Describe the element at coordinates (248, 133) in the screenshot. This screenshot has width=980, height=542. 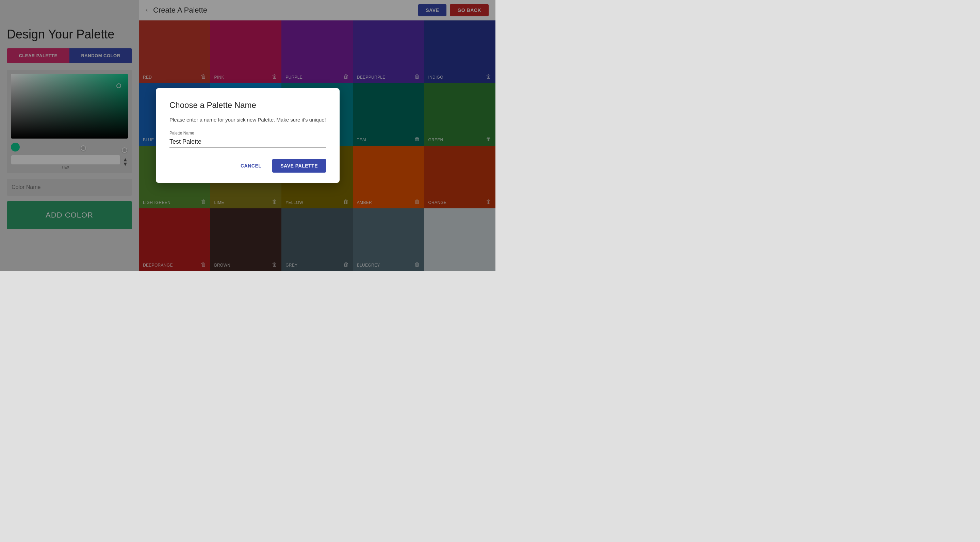
I see `modal-input-label: Palette Name` at that location.